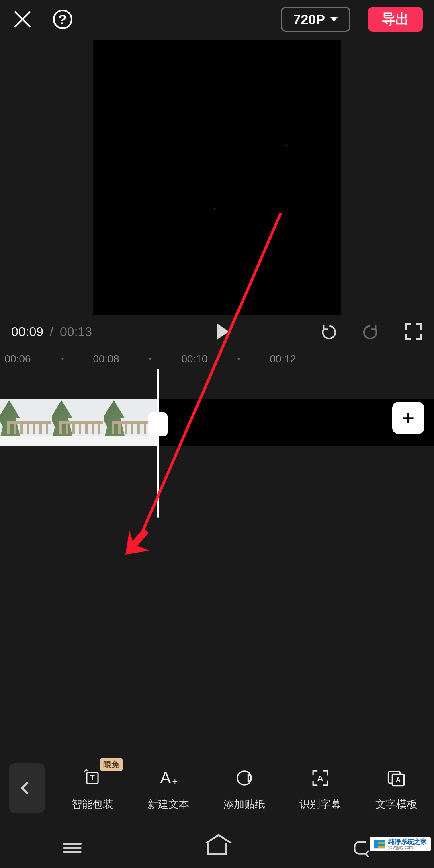  Describe the element at coordinates (217, 848) in the screenshot. I see `home-icon` at that location.